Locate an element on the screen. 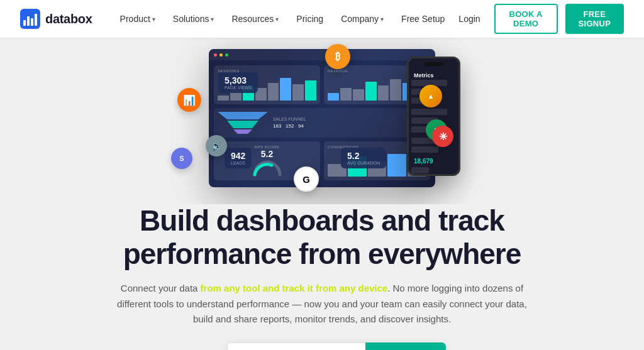 The image size is (644, 350). free-signup-button: FREE SIGNUP is located at coordinates (595, 19).